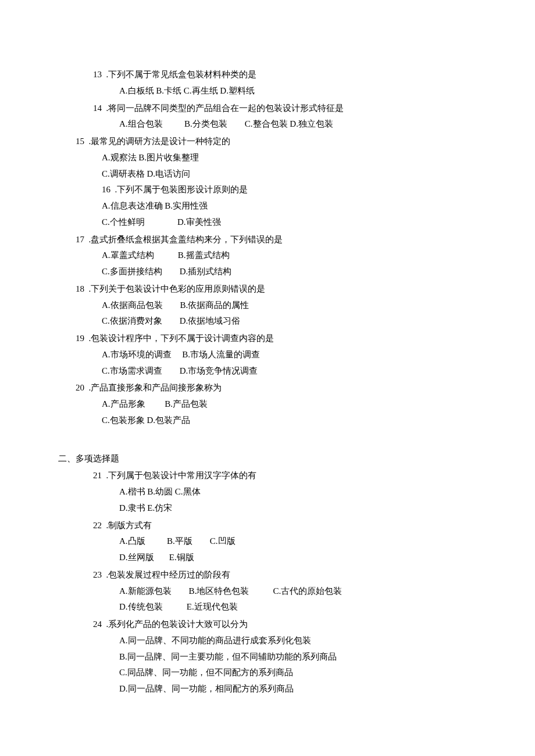 This screenshot has width=535, height=756. I want to click on option-line: C.个性鲜明 D.审美性强, so click(268, 223).